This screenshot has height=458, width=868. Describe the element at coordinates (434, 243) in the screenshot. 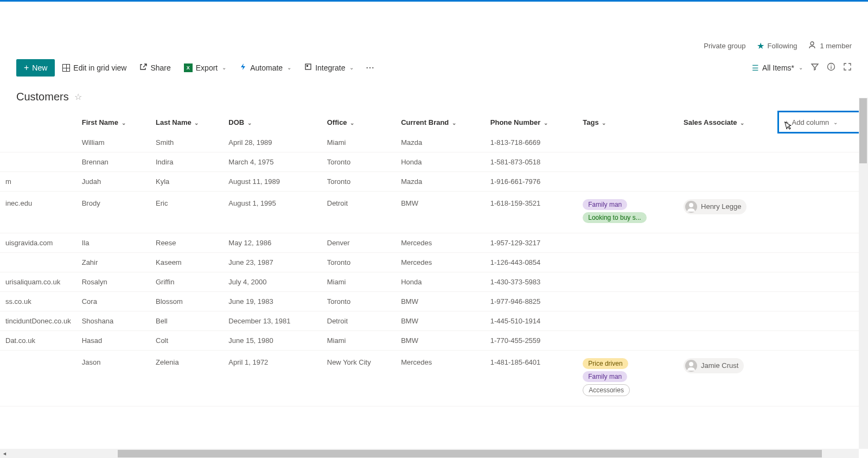

I see `table-row: uisgravida.comIlaReeseMay 12, 1986Denver…` at that location.